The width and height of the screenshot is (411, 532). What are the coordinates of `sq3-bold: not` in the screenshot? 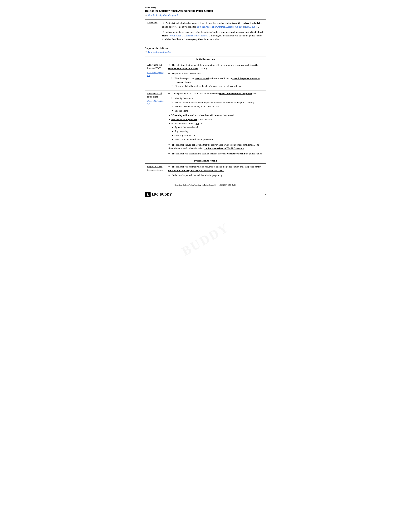 It's located at (198, 124).